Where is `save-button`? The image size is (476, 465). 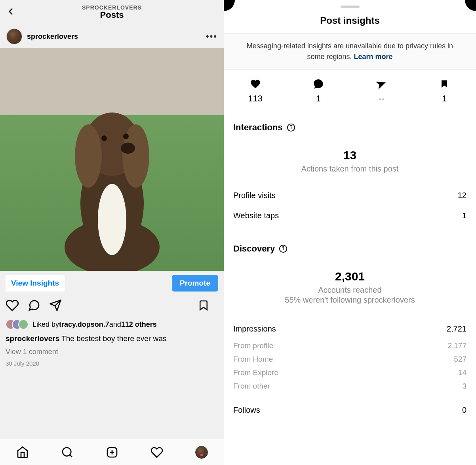 save-button is located at coordinates (204, 306).